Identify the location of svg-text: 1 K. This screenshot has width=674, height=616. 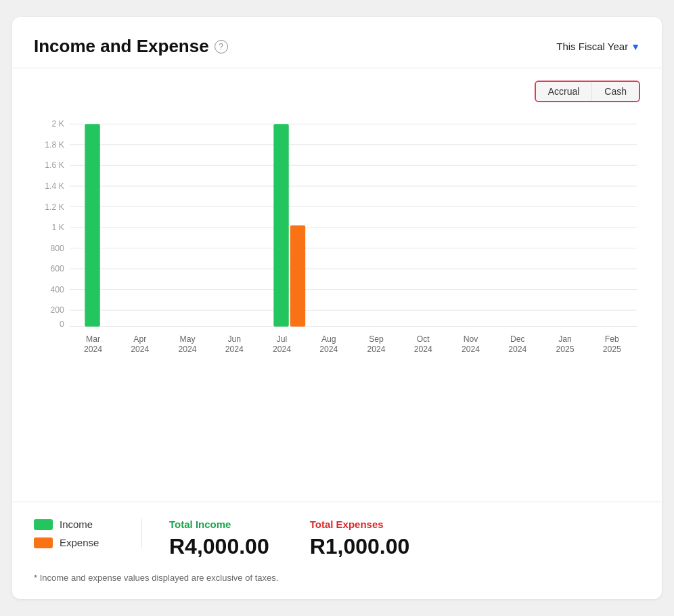
(58, 227).